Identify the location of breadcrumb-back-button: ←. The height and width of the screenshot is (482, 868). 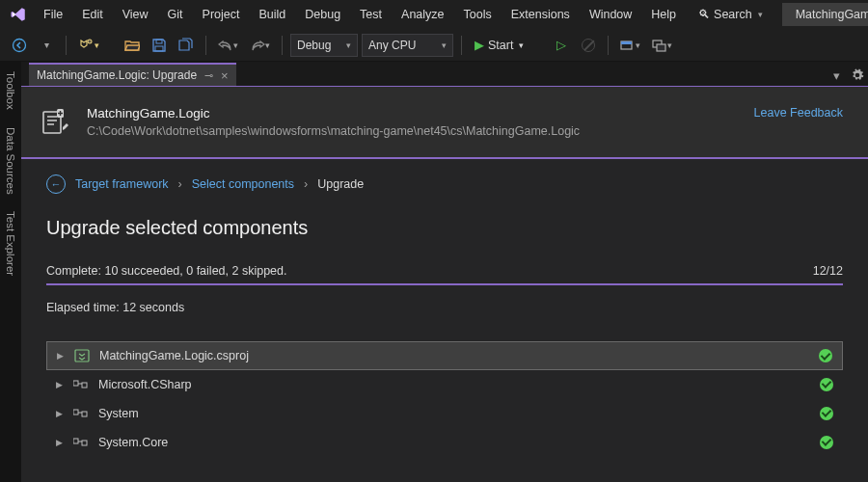
(56, 184).